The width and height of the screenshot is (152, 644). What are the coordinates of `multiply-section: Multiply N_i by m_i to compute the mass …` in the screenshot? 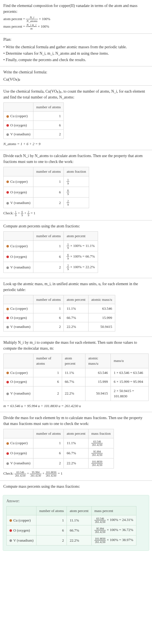 It's located at (76, 374).